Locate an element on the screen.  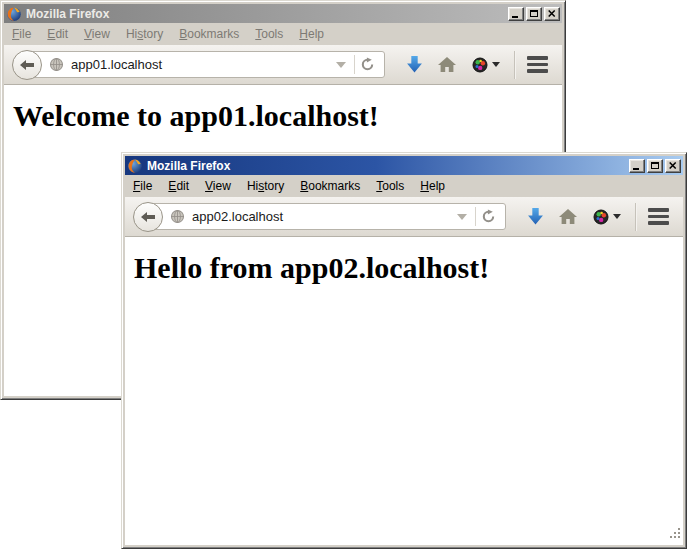
page-heading: Hello from app02.localhost! is located at coordinates (408, 268).